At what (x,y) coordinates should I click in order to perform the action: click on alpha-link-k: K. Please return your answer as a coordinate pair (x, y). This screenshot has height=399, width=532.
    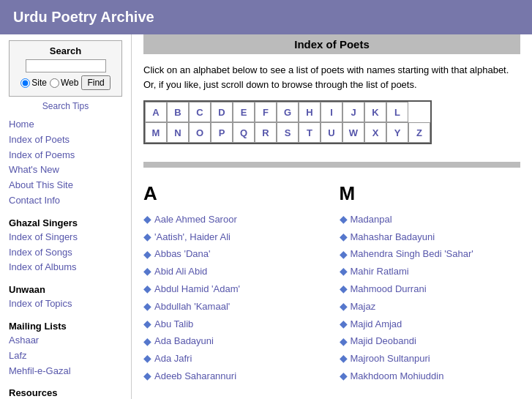
    Looking at the image, I should click on (375, 112).